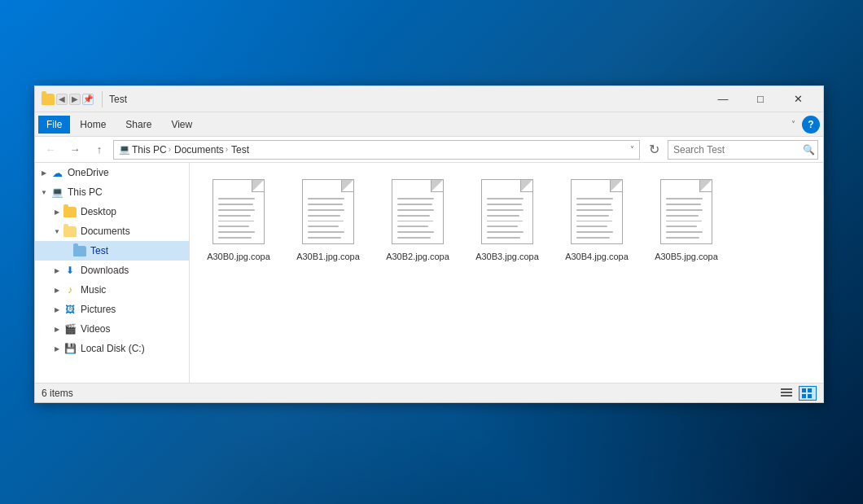  What do you see at coordinates (93, 290) in the screenshot?
I see `music-label: Music` at bounding box center [93, 290].